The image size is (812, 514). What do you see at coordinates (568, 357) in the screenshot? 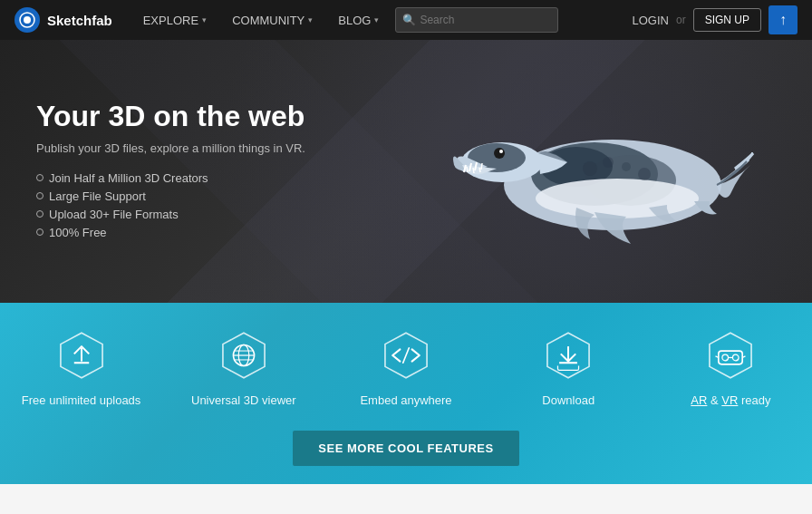
I see `download-hex-icon` at bounding box center [568, 357].